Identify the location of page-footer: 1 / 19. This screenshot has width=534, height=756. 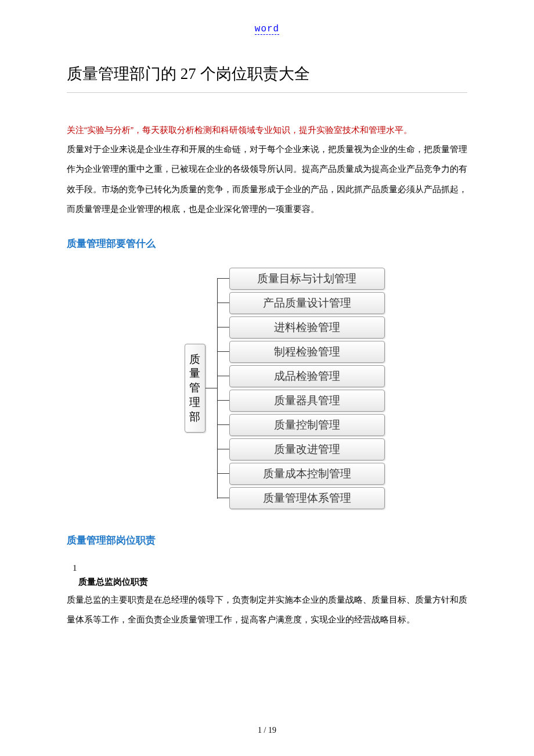
(267, 730).